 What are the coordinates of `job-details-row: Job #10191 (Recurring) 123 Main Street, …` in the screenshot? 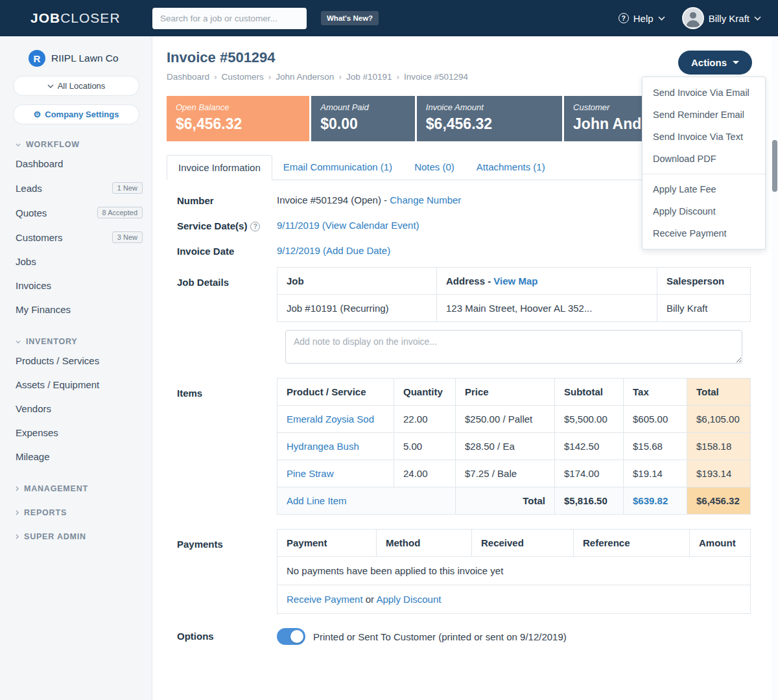 It's located at (514, 309).